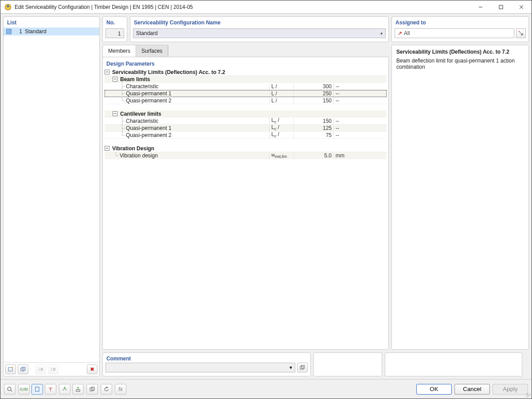 This screenshot has height=399, width=532. I want to click on view-mode-1-button, so click(37, 389).